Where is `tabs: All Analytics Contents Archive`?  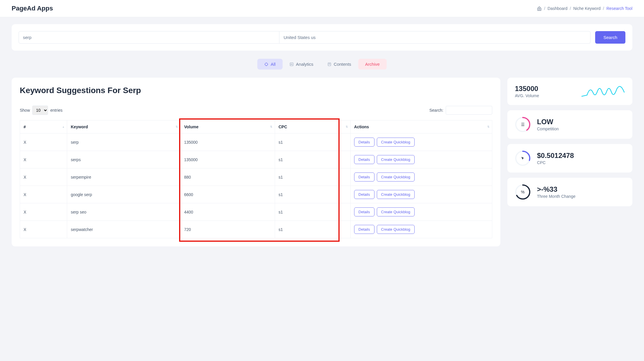 tabs: All Analytics Contents Archive is located at coordinates (322, 64).